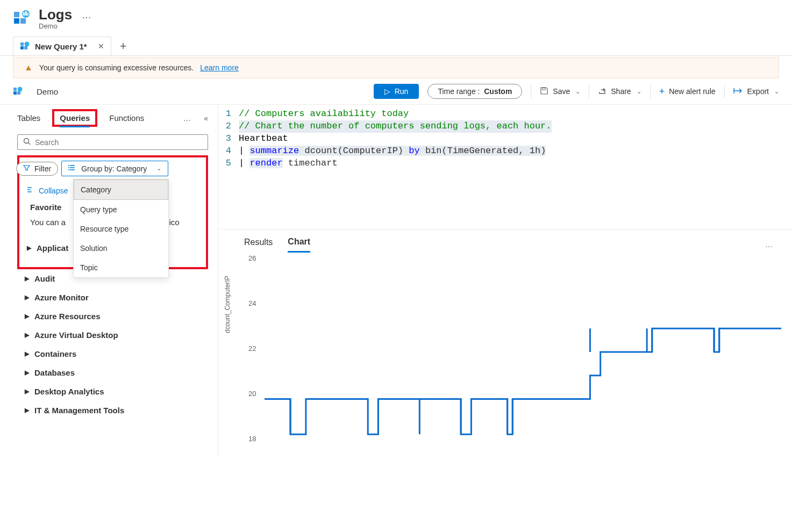 The height and width of the screenshot is (532, 792). What do you see at coordinates (258, 245) in the screenshot?
I see `tab-results: Results` at bounding box center [258, 245].